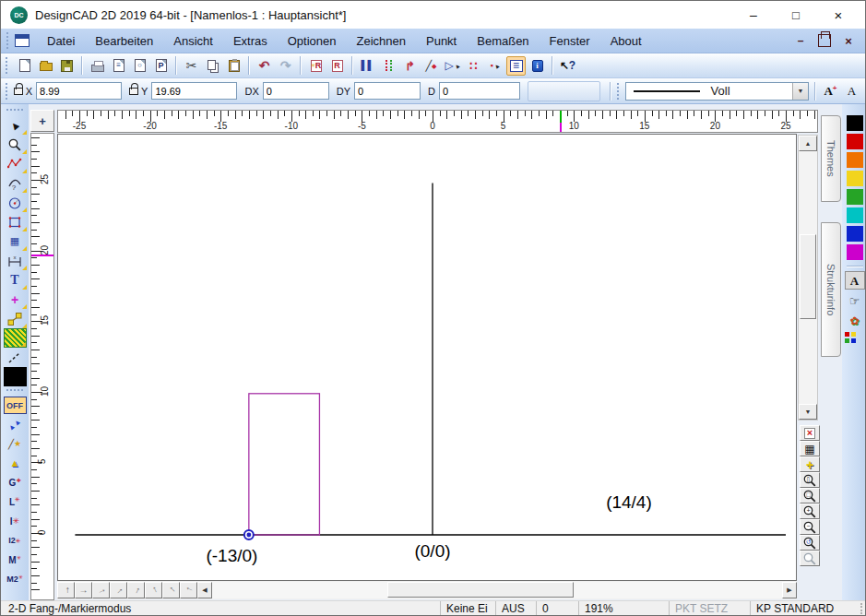 The image size is (866, 616). I want to click on coord-input-x, so click(79, 90).